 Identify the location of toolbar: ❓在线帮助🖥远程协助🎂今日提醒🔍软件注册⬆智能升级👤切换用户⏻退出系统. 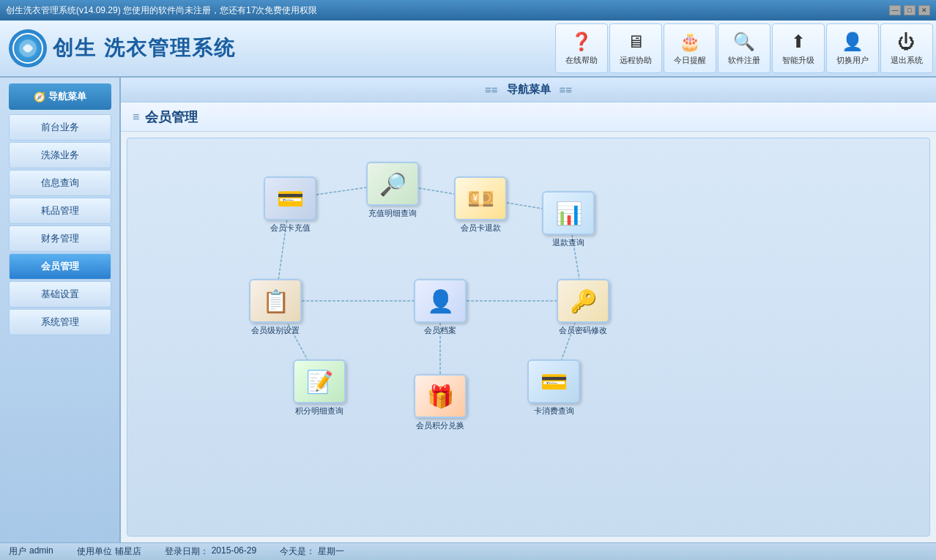
(593, 48).